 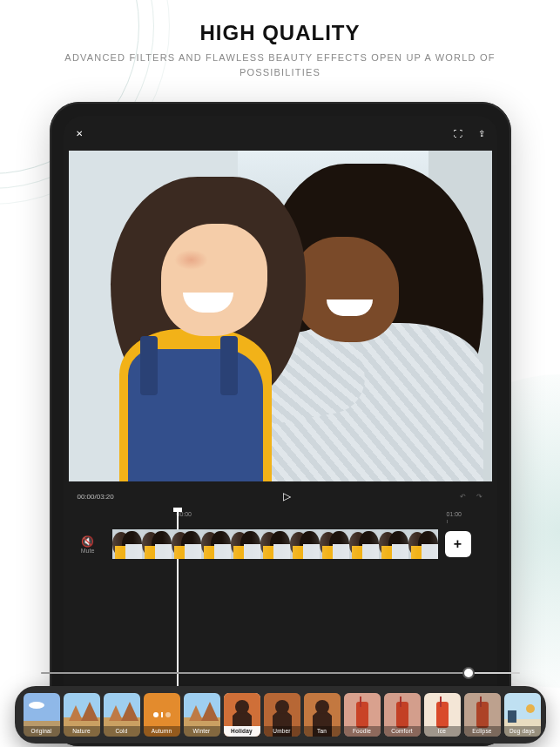 I want to click on filter-tray: OriginalNatureColdAutumnWinterHolidayUmb…, so click(x=280, y=704).